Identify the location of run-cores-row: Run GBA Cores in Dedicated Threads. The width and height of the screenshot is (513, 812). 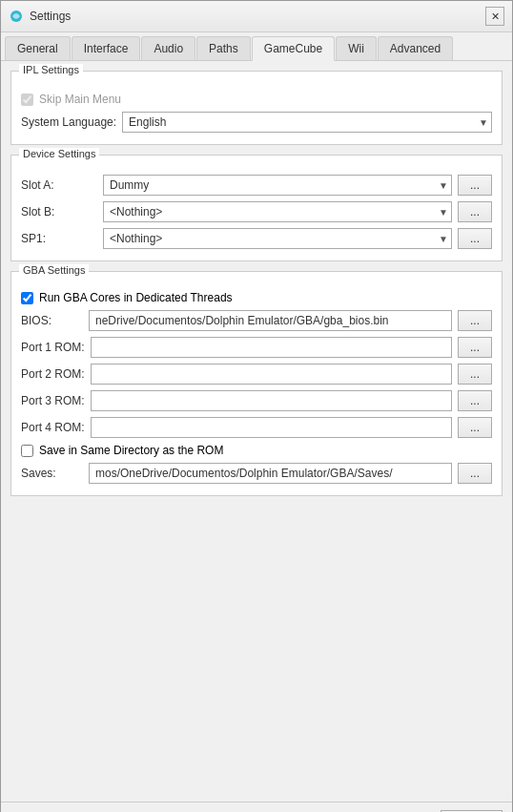
(256, 298).